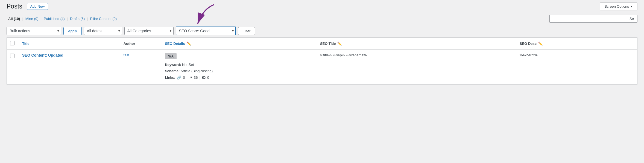  What do you see at coordinates (104, 19) in the screenshot?
I see `sub-nav-pillar: Pillar Content (0)` at bounding box center [104, 19].